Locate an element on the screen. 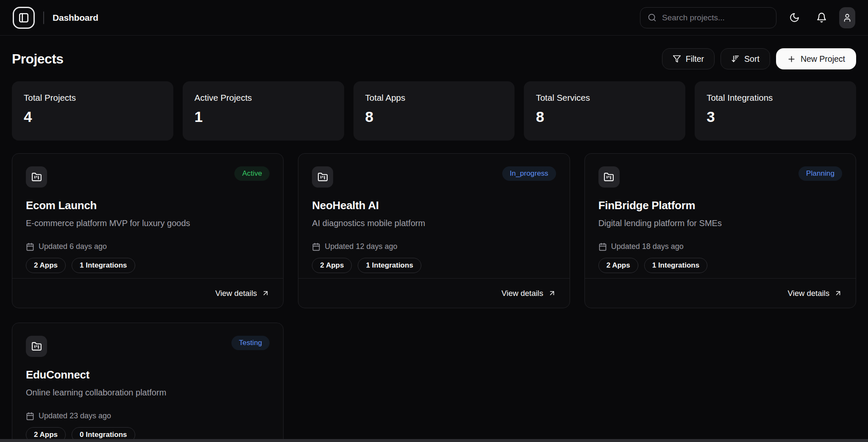 Image resolution: width=868 pixels, height=442 pixels. project-description: Digital lending platform for SMEs is located at coordinates (721, 224).